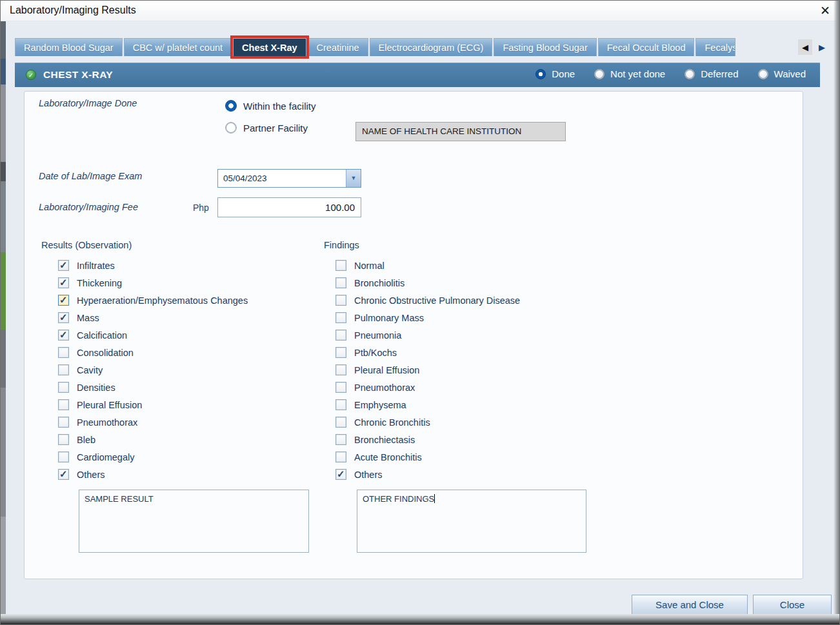  Describe the element at coordinates (428, 266) in the screenshot. I see `finding-checkbox-row: Normal` at that location.